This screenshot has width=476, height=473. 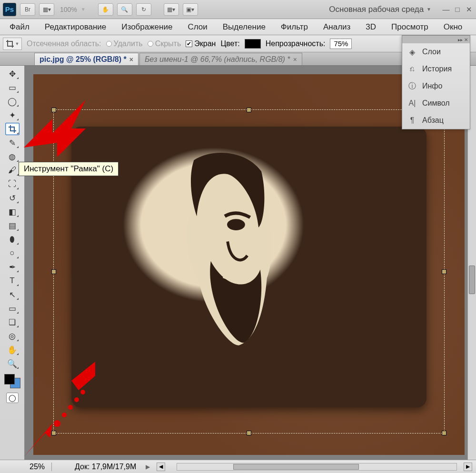 I want to click on tool-hand: ✋, so click(x=12, y=350).